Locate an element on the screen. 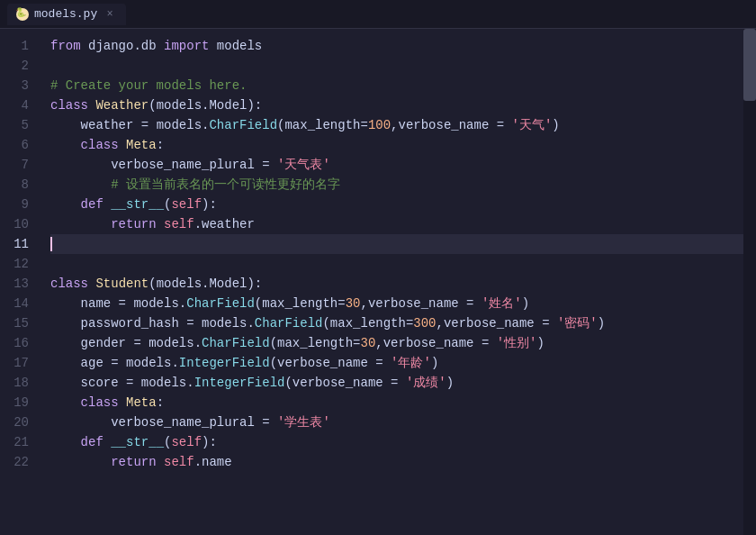  code-line: from django.db import models is located at coordinates (397, 46).